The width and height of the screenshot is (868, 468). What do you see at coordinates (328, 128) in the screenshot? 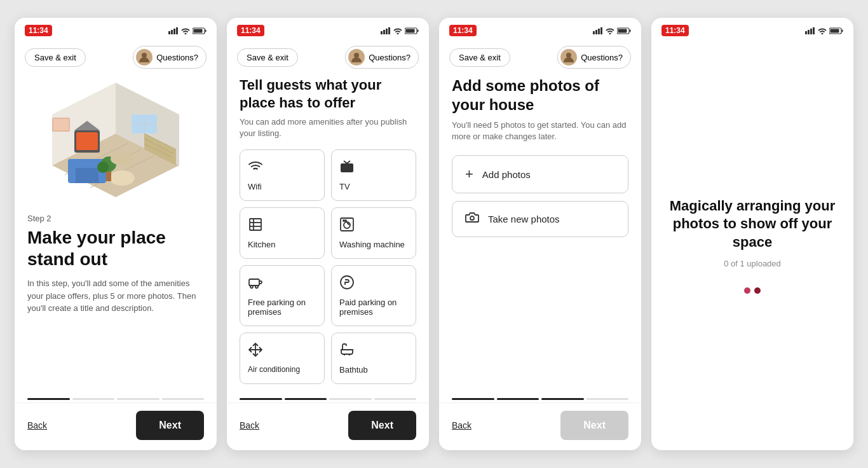
I see `screen2-subtitle: You can add more amenities after you pub…` at bounding box center [328, 128].